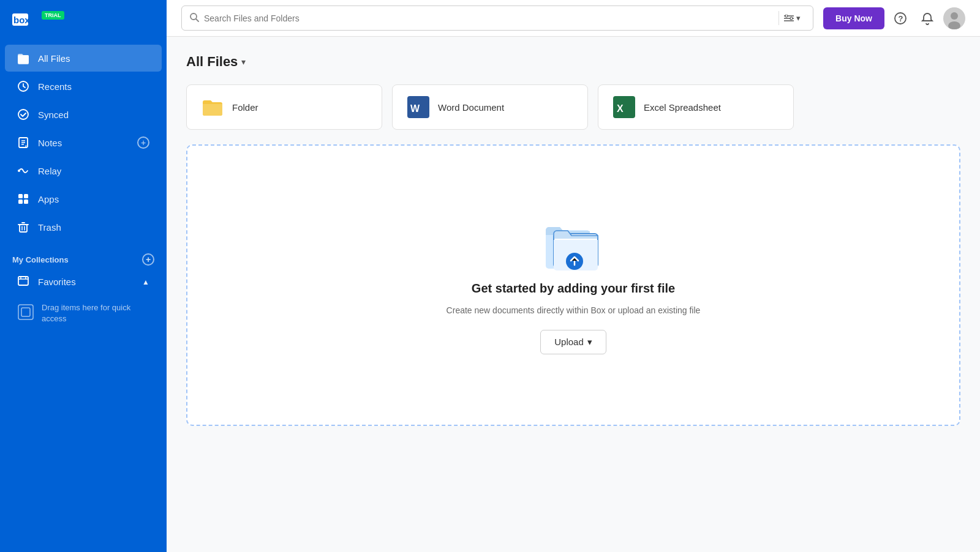  I want to click on svg-text: X, so click(620, 109).